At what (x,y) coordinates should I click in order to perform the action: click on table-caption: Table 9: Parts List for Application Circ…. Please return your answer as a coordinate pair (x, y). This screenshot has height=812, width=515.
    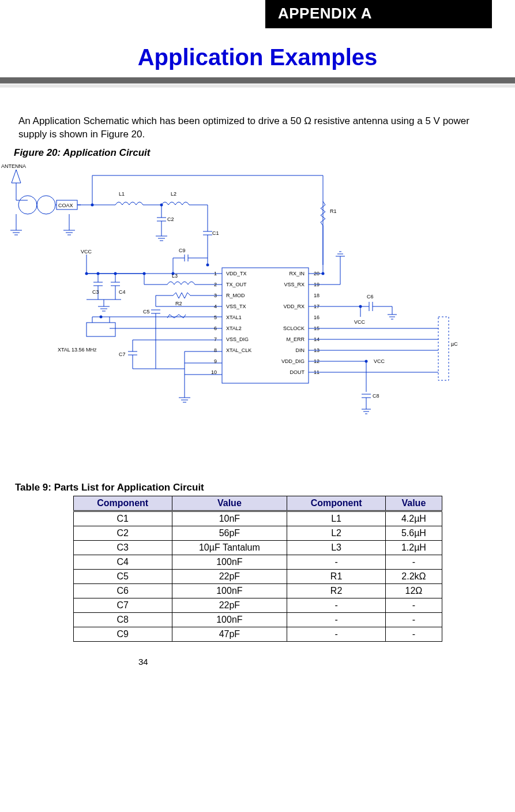
    Looking at the image, I should click on (265, 488).